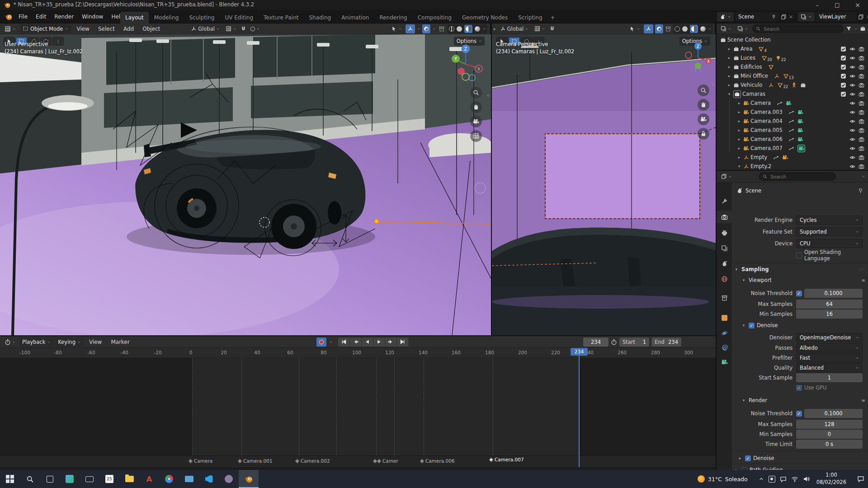  I want to click on tab-modeling: Modeling, so click(166, 18).